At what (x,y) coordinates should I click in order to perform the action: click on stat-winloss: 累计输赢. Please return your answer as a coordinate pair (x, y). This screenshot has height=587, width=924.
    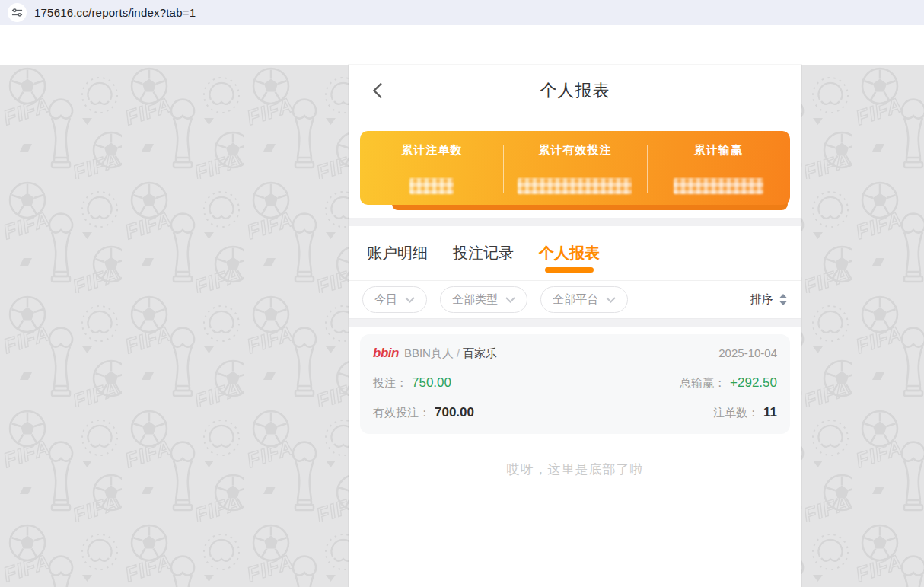
    Looking at the image, I should click on (718, 169).